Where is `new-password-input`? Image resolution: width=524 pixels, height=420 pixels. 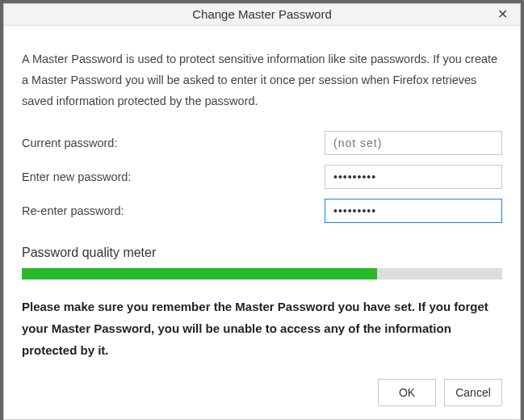
new-password-input is located at coordinates (413, 177).